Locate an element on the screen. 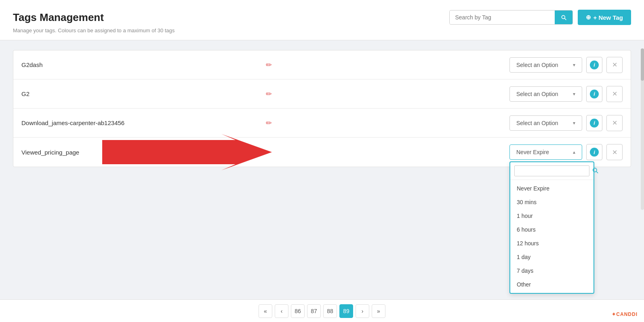 This screenshot has height=322, width=644. chevron-up-icon-4: ▴ is located at coordinates (574, 152).